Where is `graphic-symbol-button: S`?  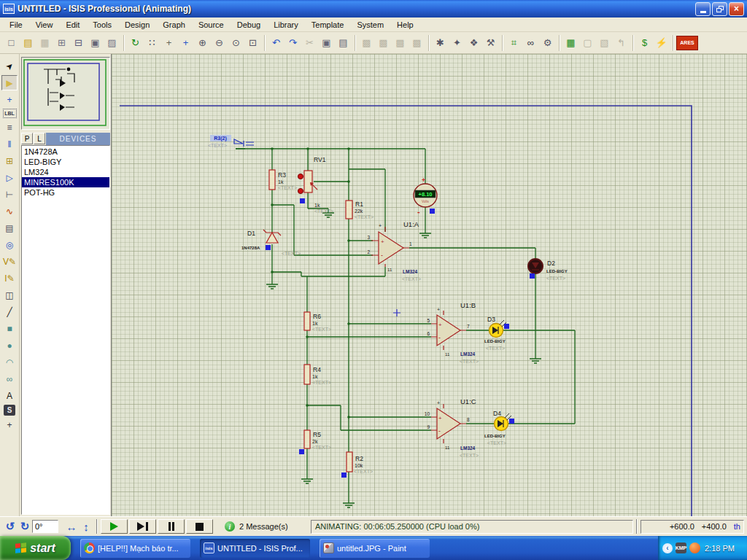 graphic-symbol-button: S is located at coordinates (9, 410).